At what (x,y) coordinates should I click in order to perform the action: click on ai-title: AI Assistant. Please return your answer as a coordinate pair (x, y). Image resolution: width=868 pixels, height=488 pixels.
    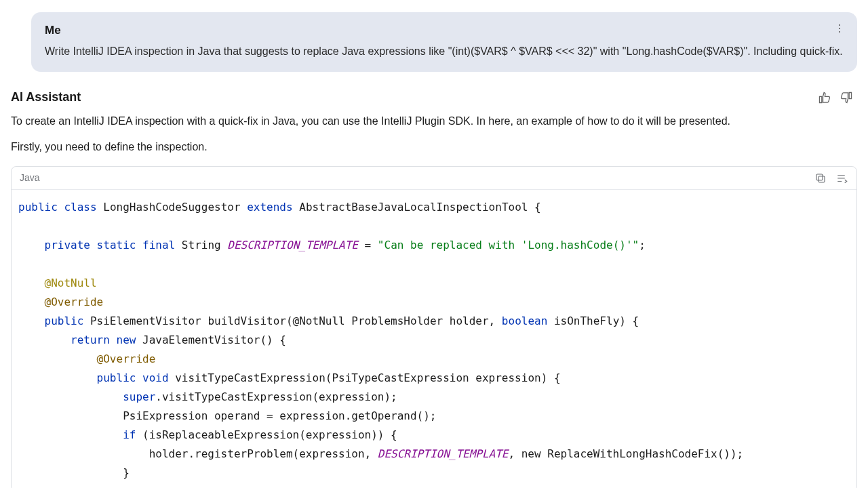
    Looking at the image, I should click on (46, 98).